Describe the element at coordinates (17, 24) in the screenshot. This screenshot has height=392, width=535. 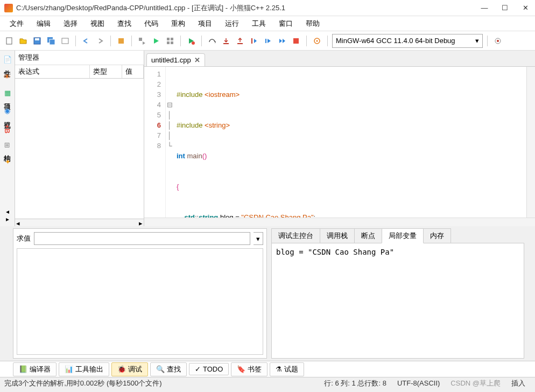
I see `menu-file: 文件` at that location.